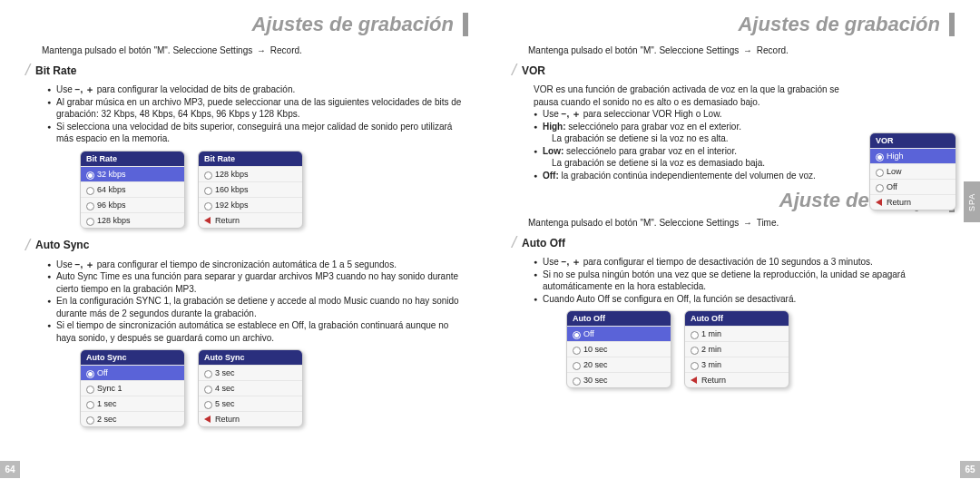 This screenshot has width=980, height=489. Describe the element at coordinates (274, 388) in the screenshot. I see `menu-row: Auto SyncOffSync 11 sec2 secAuto Sync3 s…` at that location.